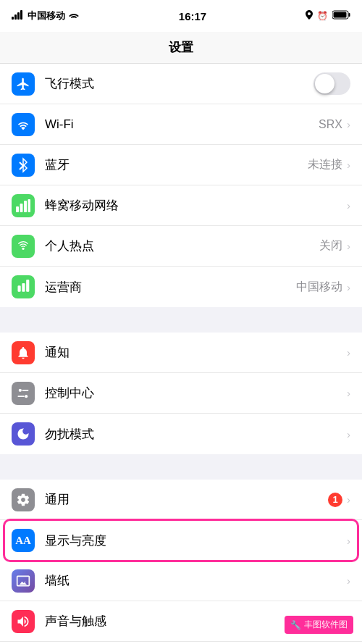 This screenshot has width=362, height=644. Describe the element at coordinates (342, 16) in the screenshot. I see `battery-icon` at that location.